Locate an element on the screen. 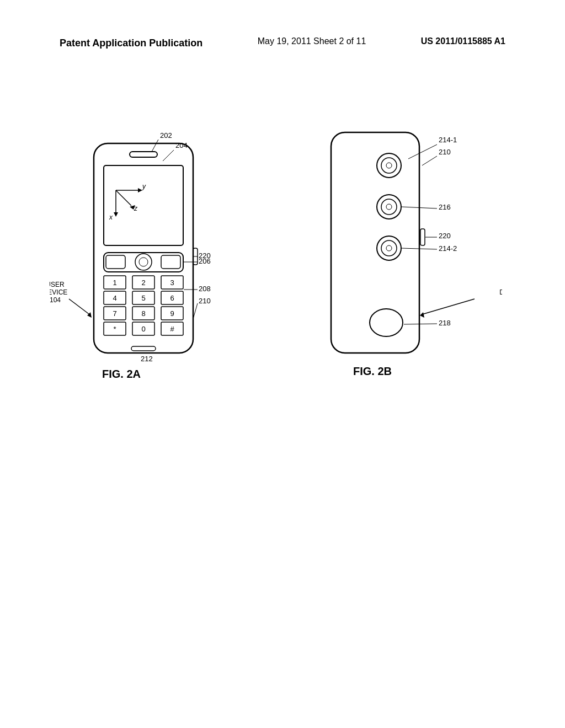 The height and width of the screenshot is (728, 565). header-left: Patent Application Publication is located at coordinates (131, 43).